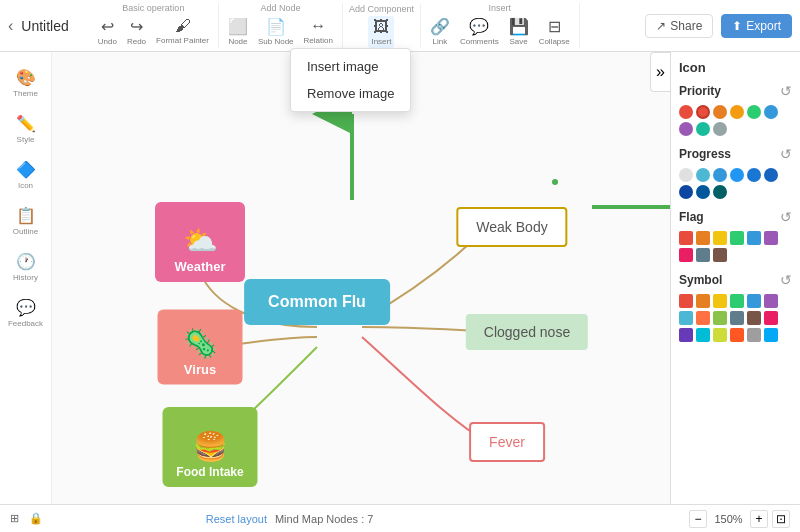 Image resolution: width=800 pixels, height=532 pixels. Describe the element at coordinates (318, 32) in the screenshot. I see `add-relation-button: ↔ Relation` at that location.